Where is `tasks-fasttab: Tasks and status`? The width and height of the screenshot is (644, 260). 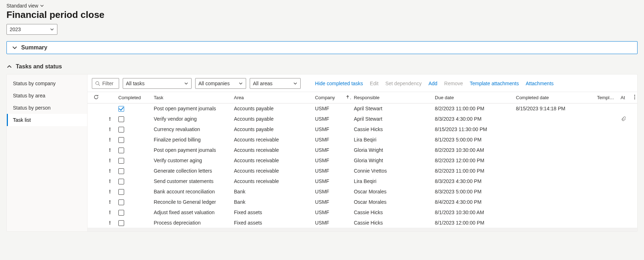
tasks-fasttab: Tasks and status is located at coordinates (322, 67).